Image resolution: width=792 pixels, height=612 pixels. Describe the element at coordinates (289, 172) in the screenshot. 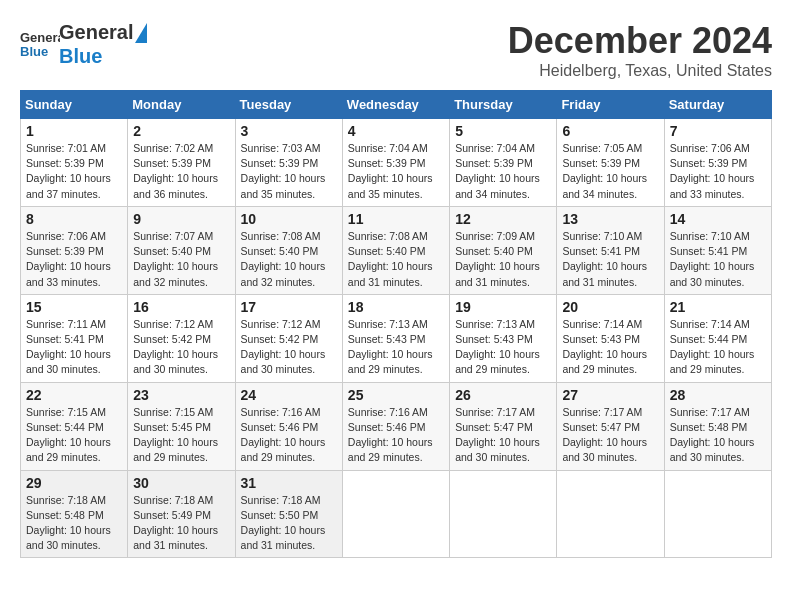

I see `day-info: Sunrise: 7:03 AMSunset: 5:39 PMDaylight:…` at that location.